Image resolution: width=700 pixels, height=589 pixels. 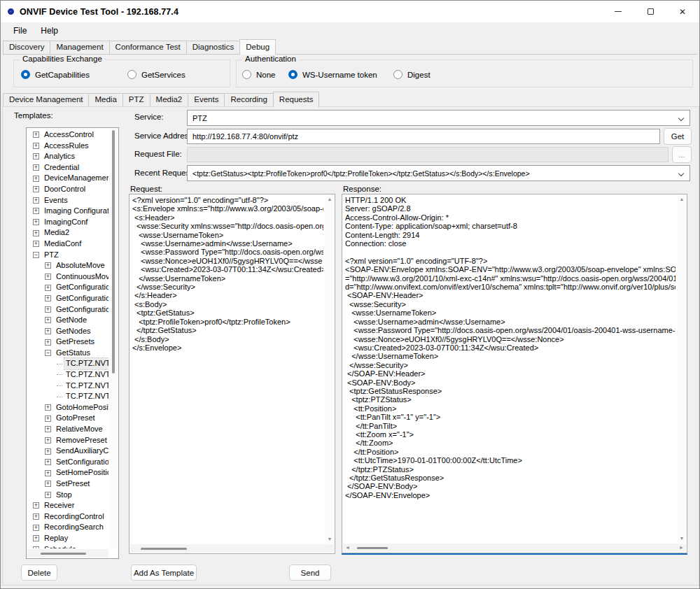 I want to click on tree-item-removepreset: +RemovePreset, so click(x=68, y=441).